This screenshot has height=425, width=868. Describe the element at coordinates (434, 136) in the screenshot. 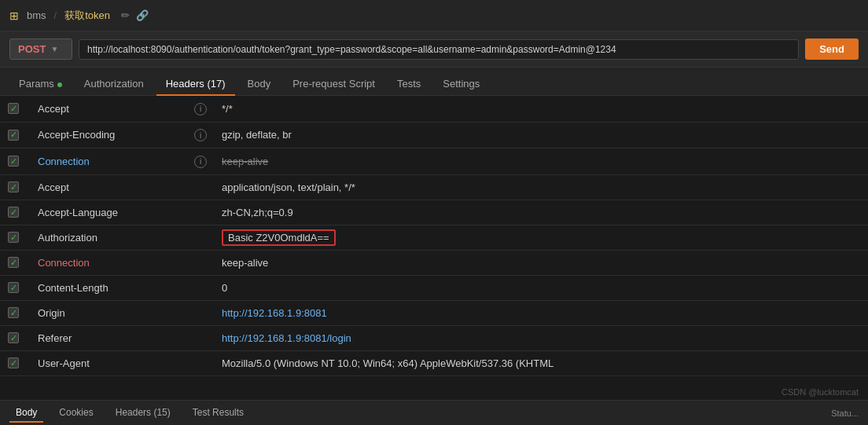

I see `table-row: Accept-Encodingigzip, deflate, br` at that location.